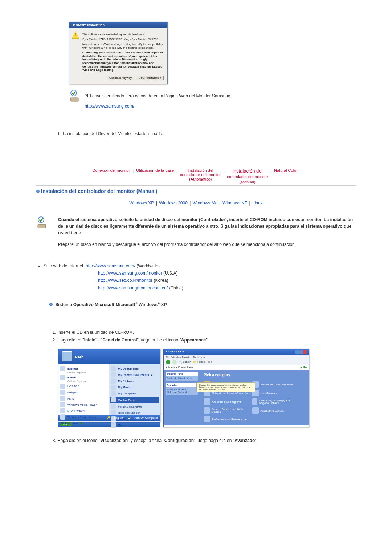 Image resolution: width=392 pixels, height=555 pixels. I want to click on stop-installation-button: STOP Installation, so click(150, 78).